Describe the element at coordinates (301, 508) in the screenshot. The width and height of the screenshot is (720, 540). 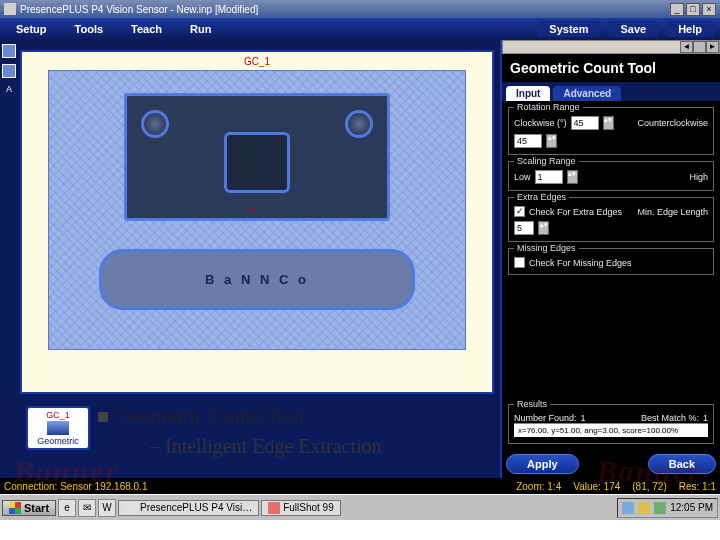
I see `taskbar-item: FullShot 99` at that location.